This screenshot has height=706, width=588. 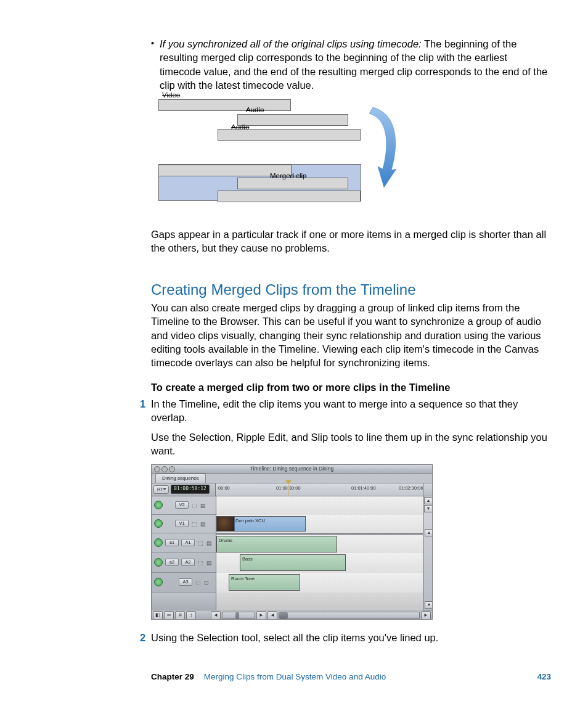 What do you see at coordinates (172, 562) in the screenshot?
I see `tl-patch-label: a2` at bounding box center [172, 562].